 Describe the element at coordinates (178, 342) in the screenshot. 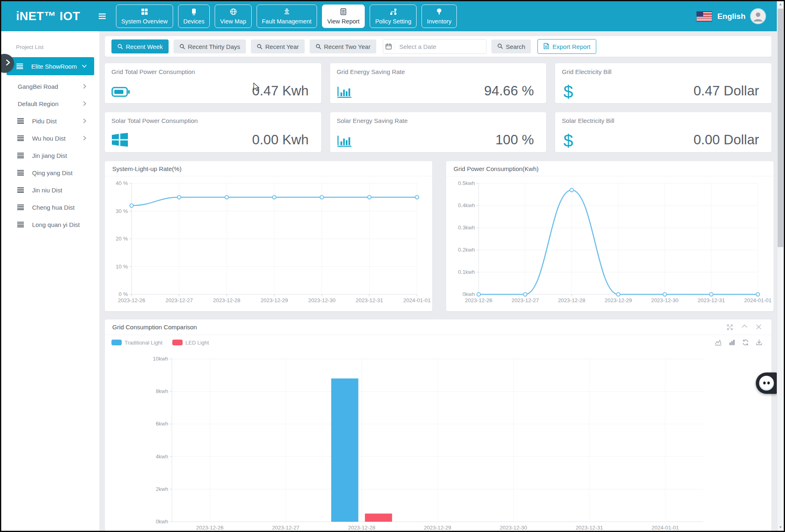

I see `legend-swatch` at that location.